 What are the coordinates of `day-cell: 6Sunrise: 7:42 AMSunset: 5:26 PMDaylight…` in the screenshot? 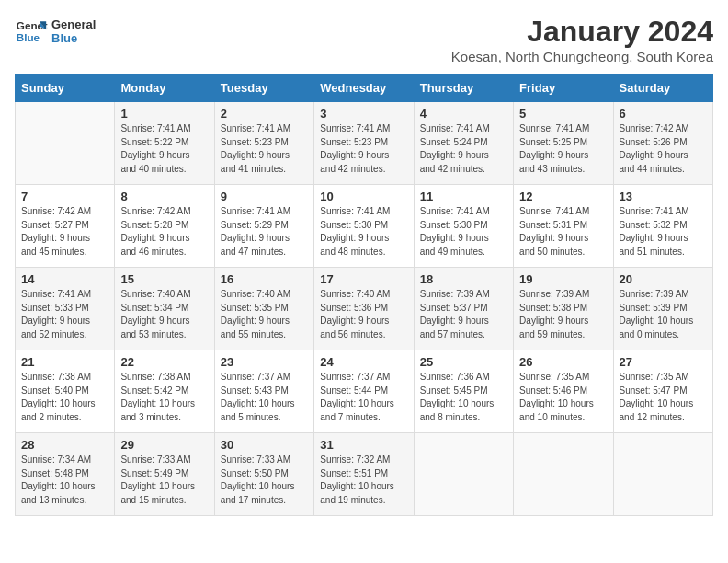 It's located at (663, 144).